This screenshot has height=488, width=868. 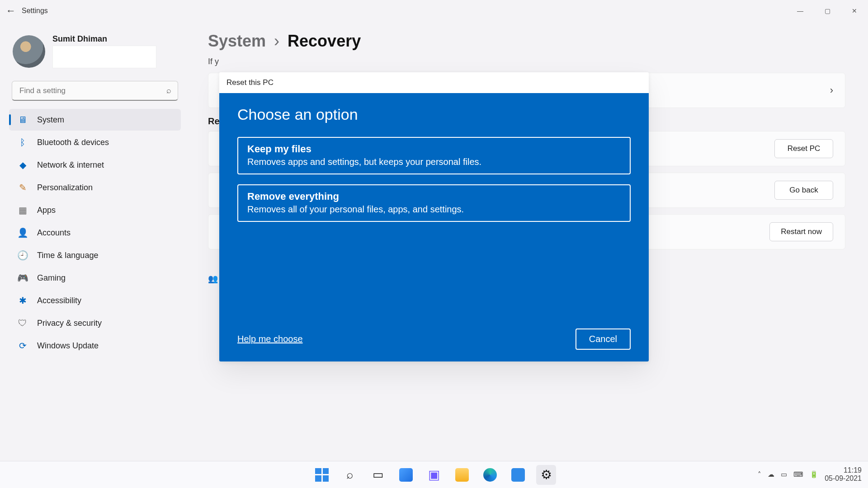 What do you see at coordinates (434, 197) in the screenshot?
I see `option-title: Remove everything` at bounding box center [434, 197].